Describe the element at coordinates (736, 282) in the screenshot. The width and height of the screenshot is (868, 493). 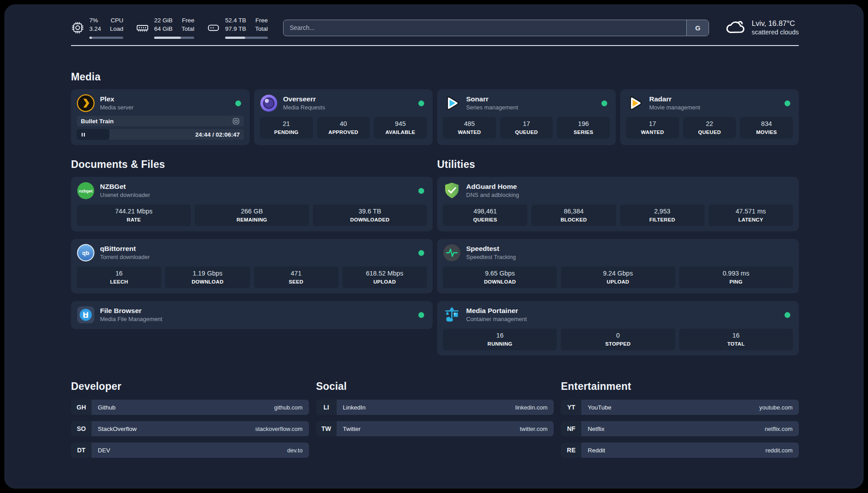
I see `stat-label: PING` at that location.